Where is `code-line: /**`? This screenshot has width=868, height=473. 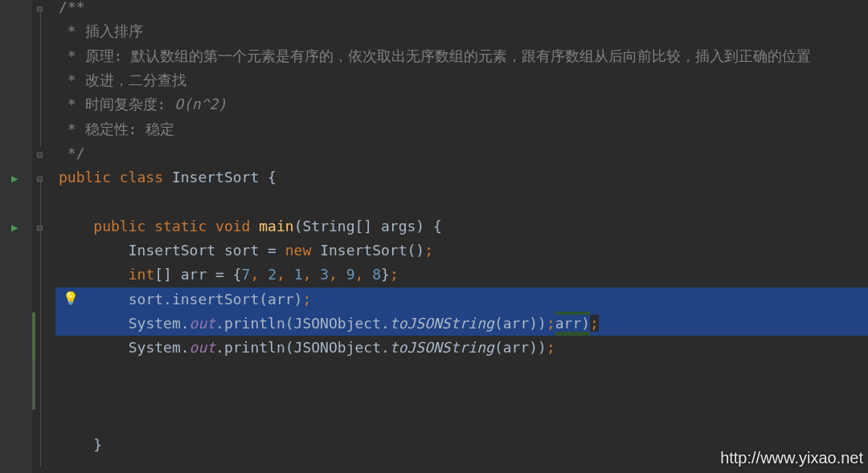
code-line: /** is located at coordinates (461, 10).